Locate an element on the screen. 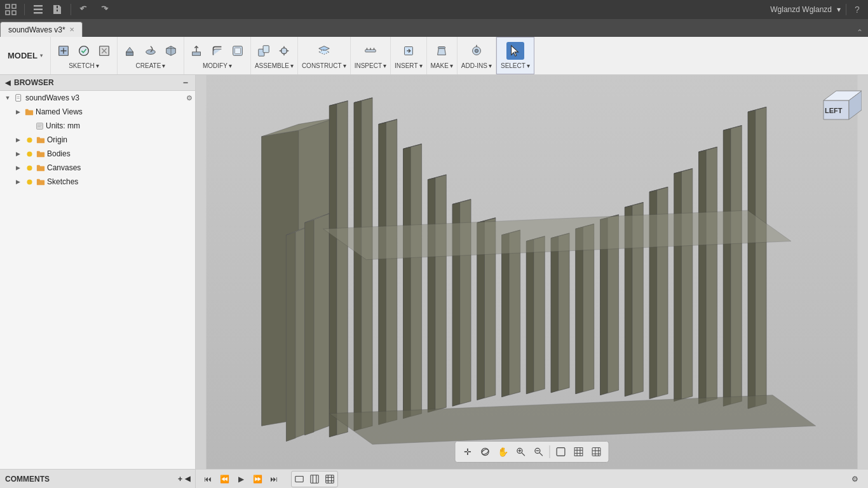 This screenshot has height=488, width=868. expand-icon: ⌃ is located at coordinates (860, 32).